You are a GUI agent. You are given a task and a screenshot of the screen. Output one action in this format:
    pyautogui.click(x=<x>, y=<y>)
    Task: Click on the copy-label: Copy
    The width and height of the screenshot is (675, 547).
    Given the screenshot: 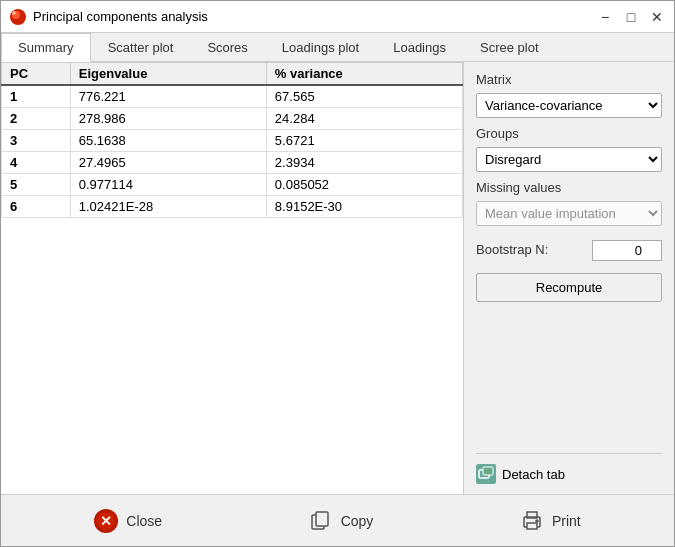 What is the action you would take?
    pyautogui.click(x=358, y=521)
    